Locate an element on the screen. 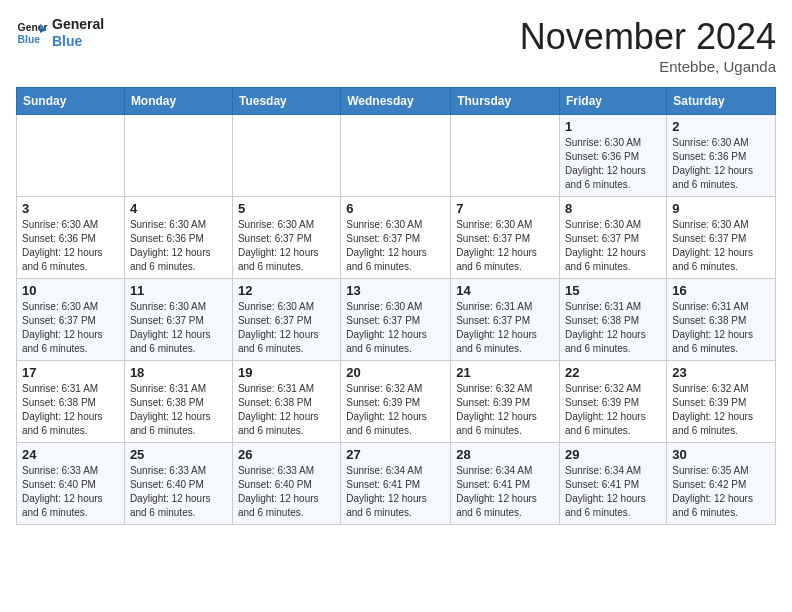 This screenshot has width=792, height=612. calendar-cell: 17Sunrise: 6:31 AM Sunset: 6:38 PM Dayli… is located at coordinates (71, 402).